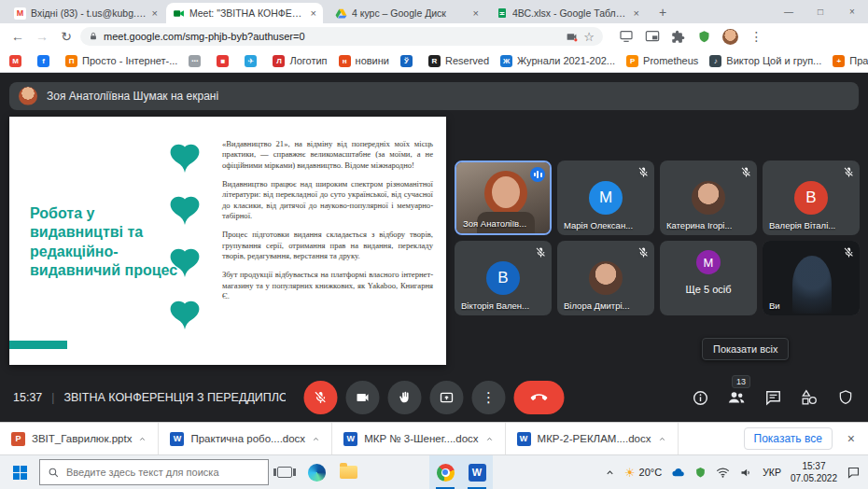 The image size is (868, 489). I want to click on bookmark-novyny: нновини, so click(364, 62).